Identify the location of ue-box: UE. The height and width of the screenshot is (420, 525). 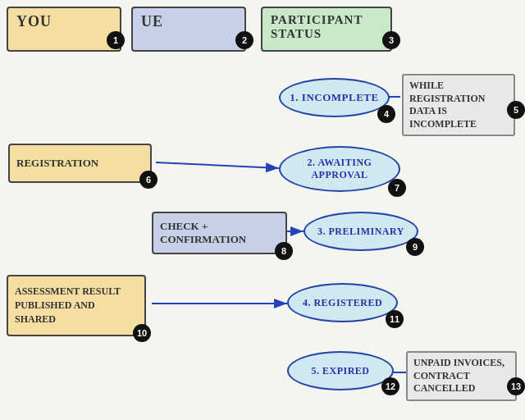
(189, 30).